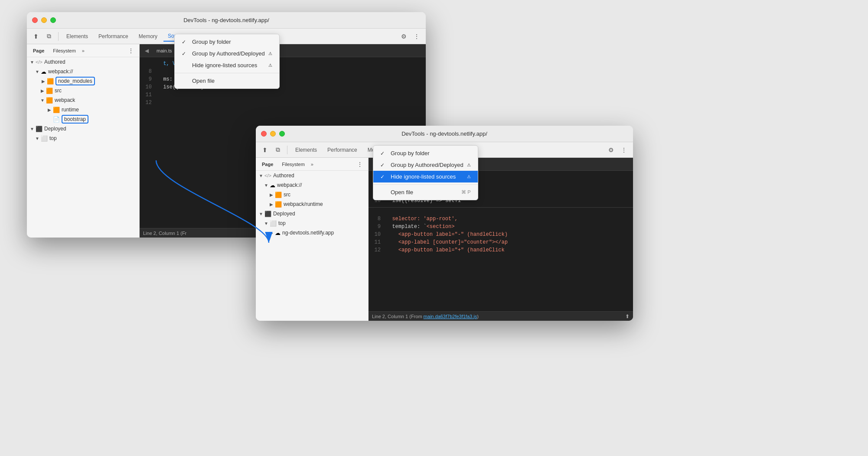  I want to click on line-number: 9, so click(377, 227).